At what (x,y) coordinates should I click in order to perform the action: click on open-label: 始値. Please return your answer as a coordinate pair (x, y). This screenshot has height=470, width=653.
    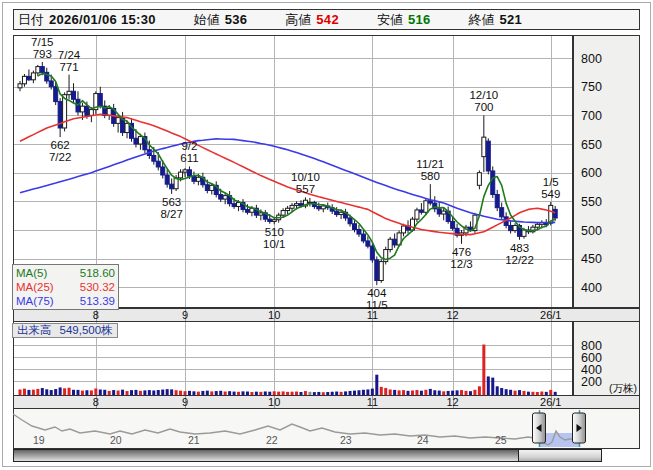
    Looking at the image, I should click on (207, 20).